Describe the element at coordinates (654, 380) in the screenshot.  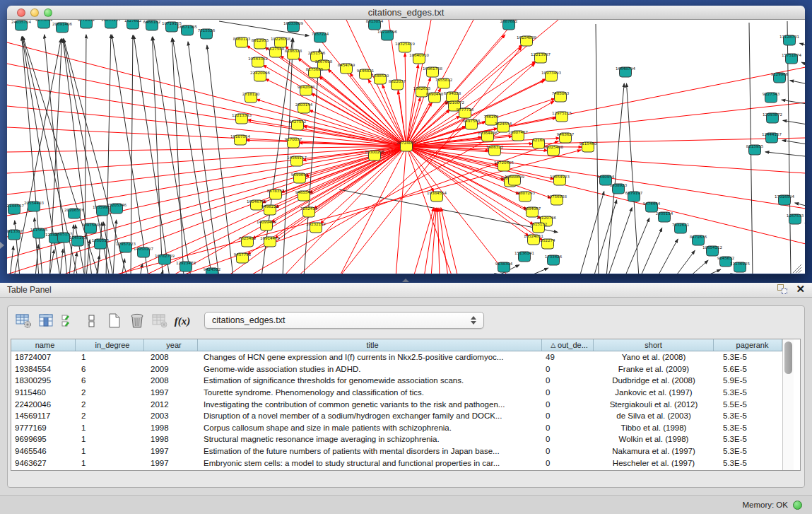
I see `table-cell: Dudbridge et al. (2008)` at that location.